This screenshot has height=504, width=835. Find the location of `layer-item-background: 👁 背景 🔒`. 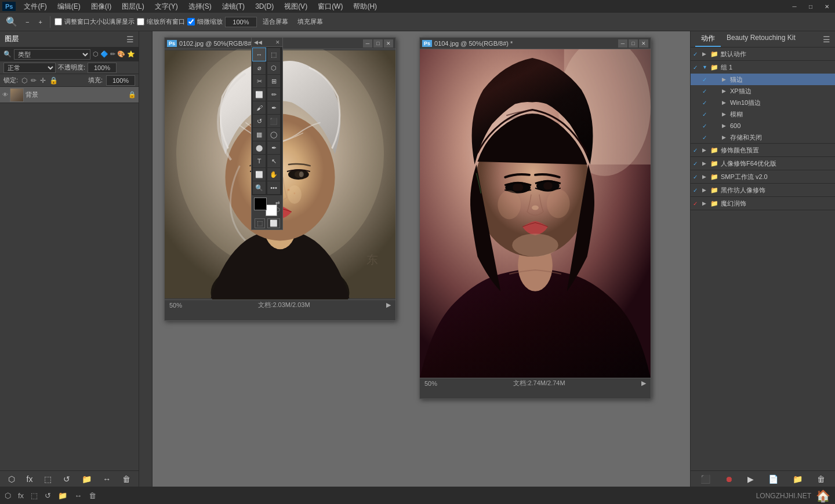

layer-item-background: 👁 背景 🔒 is located at coordinates (70, 95).